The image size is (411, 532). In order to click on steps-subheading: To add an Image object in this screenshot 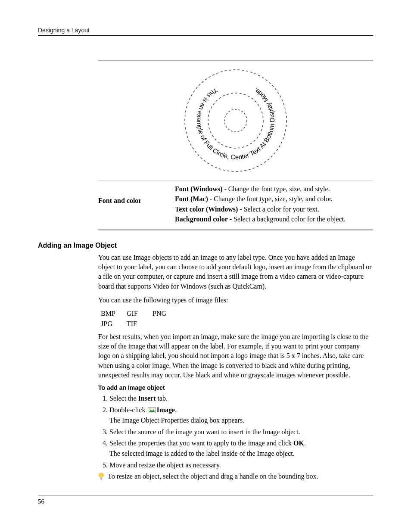, I will do `click(236, 388)`.